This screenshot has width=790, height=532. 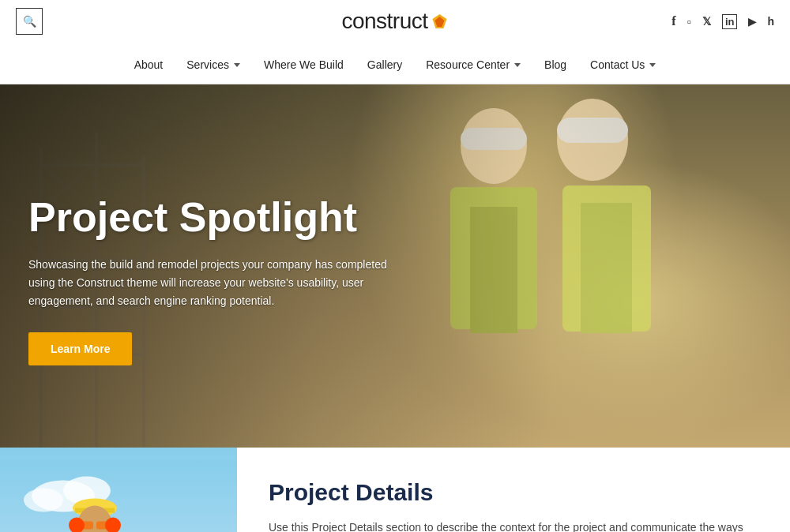 I want to click on hero-title: Project Spotlight, so click(x=218, y=218).